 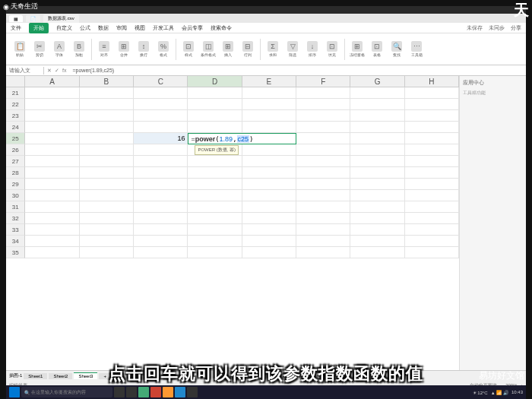 I want to click on cell-A24, so click(x=52, y=128).